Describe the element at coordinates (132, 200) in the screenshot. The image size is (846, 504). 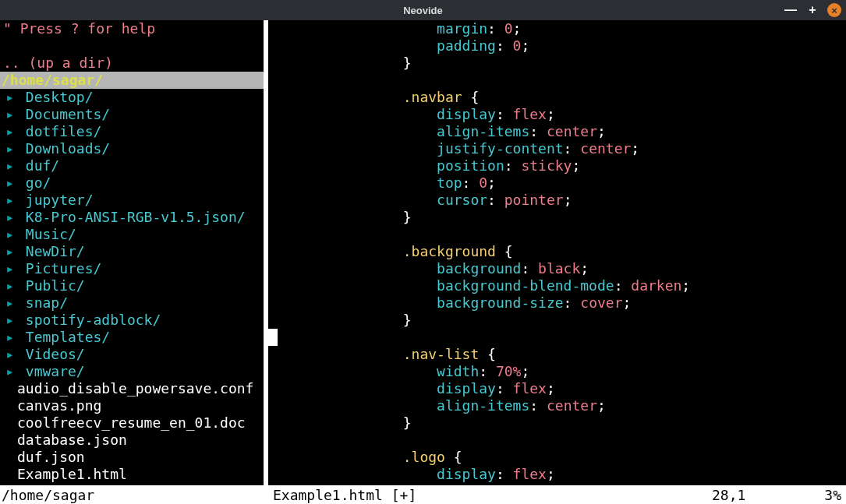
I see `tree-dir-item: ▸ jupyter/` at that location.